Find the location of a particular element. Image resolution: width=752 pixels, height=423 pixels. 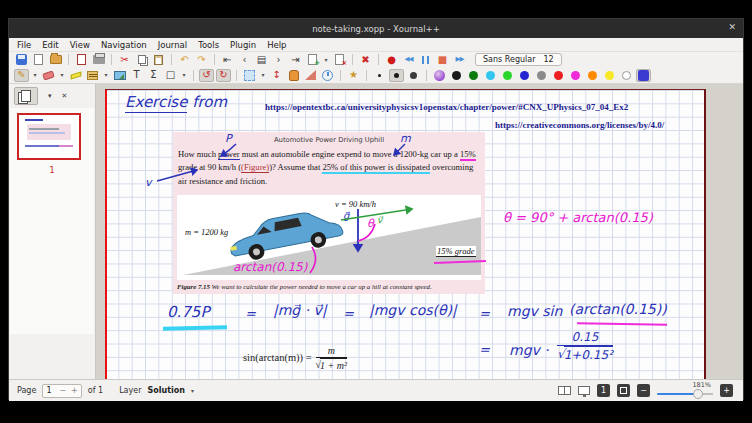

pdf-text-select-dropdown: ▾ is located at coordinates (106, 76).